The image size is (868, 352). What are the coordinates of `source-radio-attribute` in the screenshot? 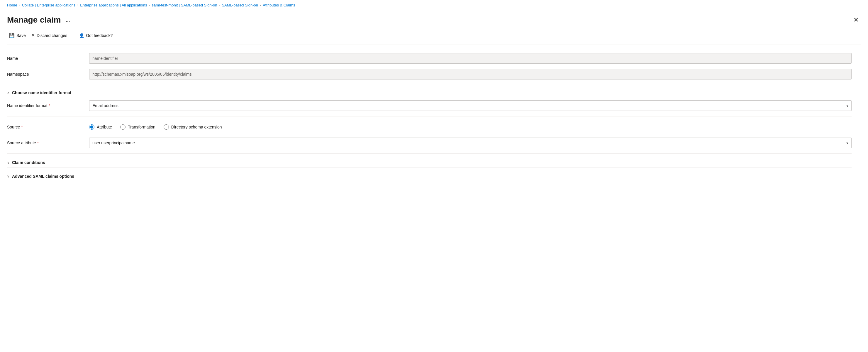 It's located at (92, 127).